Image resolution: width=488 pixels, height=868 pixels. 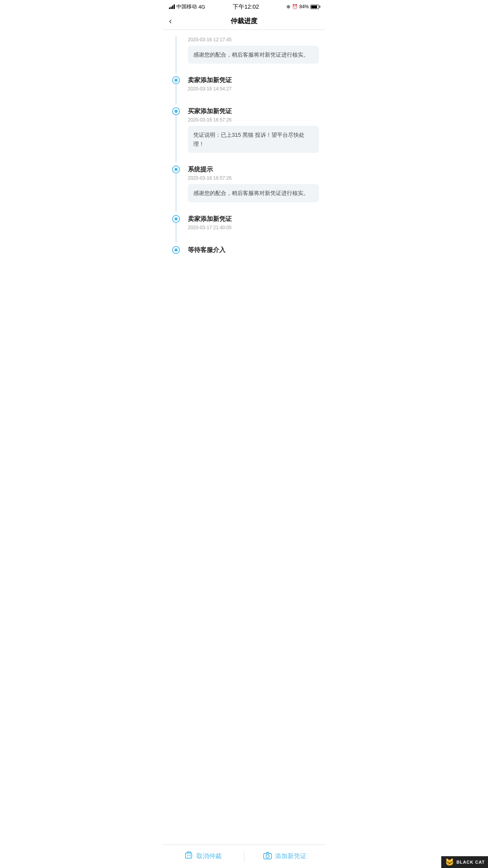 I want to click on timeline-item-4: 卖家添加新凭证 2020-03-17 21:40:05, so click(x=244, y=230).